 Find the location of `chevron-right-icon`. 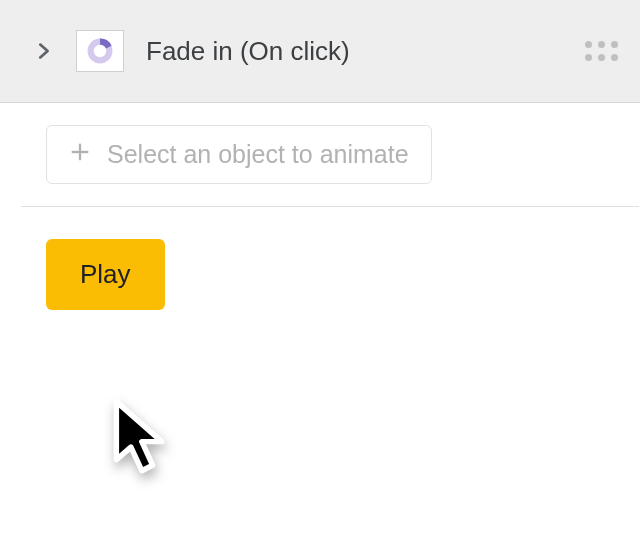

chevron-right-icon is located at coordinates (43, 51).